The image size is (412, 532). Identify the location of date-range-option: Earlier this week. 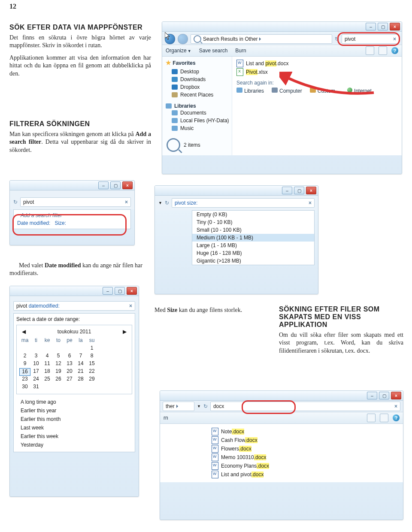
(74, 436).